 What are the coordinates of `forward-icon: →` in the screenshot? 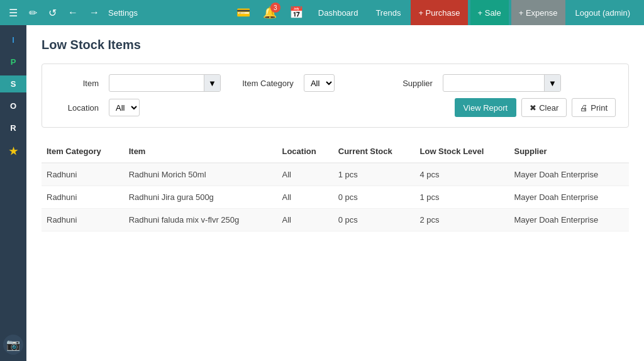 It's located at (94, 13).